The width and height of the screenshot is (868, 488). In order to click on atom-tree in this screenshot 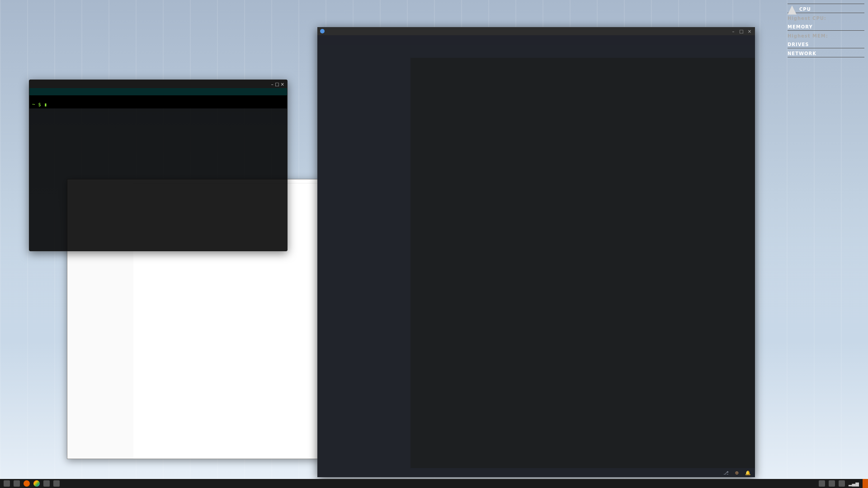, I will do `click(364, 257)`.